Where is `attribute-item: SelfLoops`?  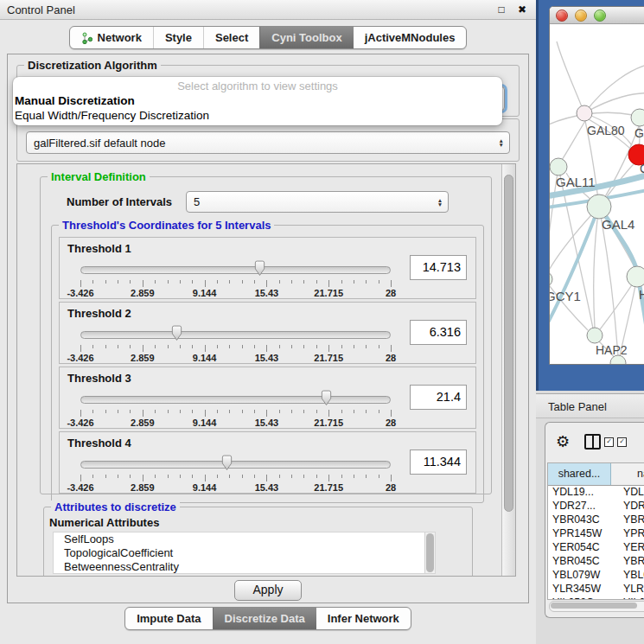 attribute-item: SelfLoops is located at coordinates (244, 539).